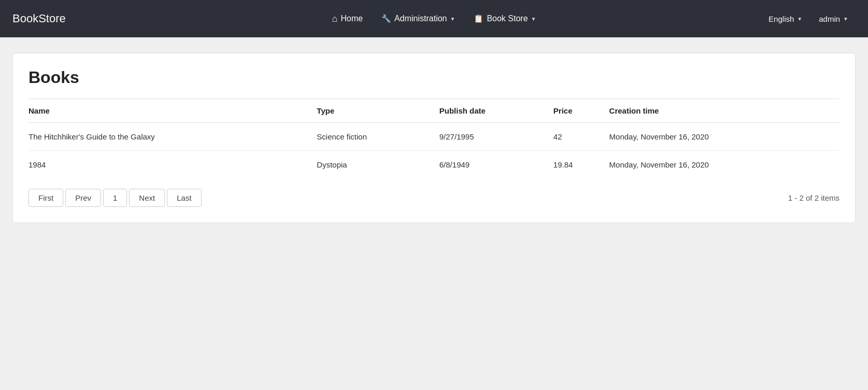  What do you see at coordinates (434, 111) in the screenshot?
I see `table-head: Name Type Publish date Price Creation ti…` at bounding box center [434, 111].